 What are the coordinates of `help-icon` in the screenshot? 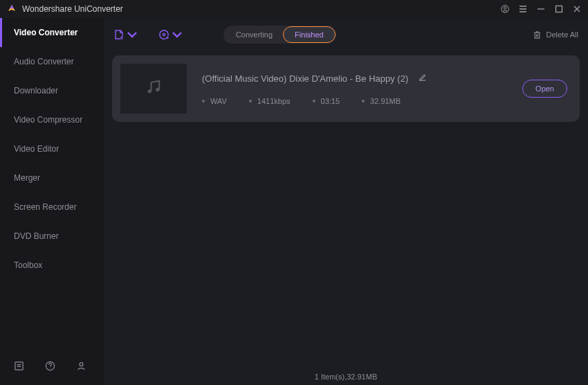 It's located at (50, 367).